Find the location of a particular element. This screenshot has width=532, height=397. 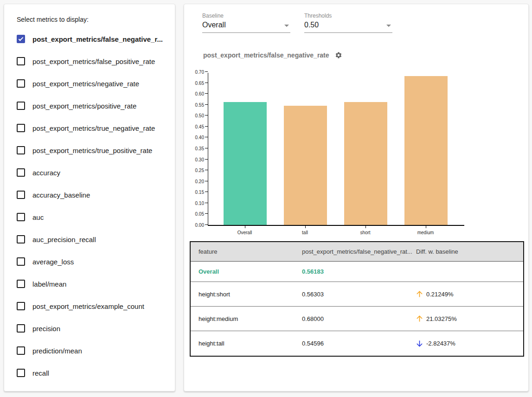

y-axis-tick-label: 0.65 is located at coordinates (197, 83).